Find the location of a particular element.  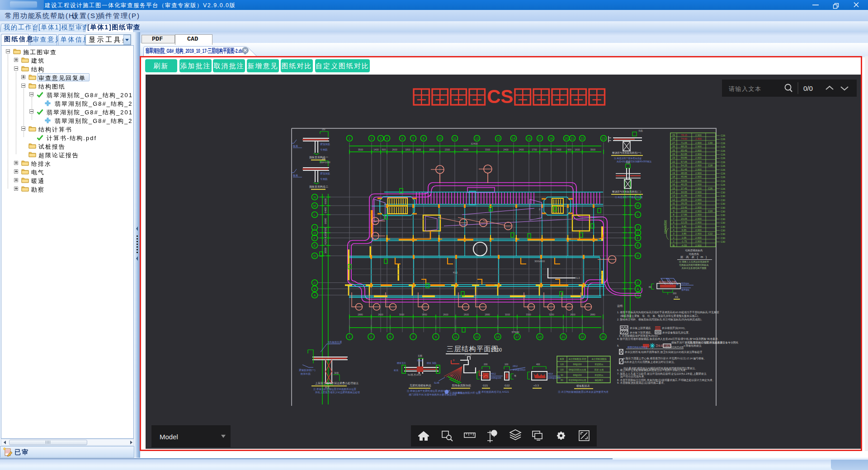

svg-text: 5. is located at coordinates (618, 346).